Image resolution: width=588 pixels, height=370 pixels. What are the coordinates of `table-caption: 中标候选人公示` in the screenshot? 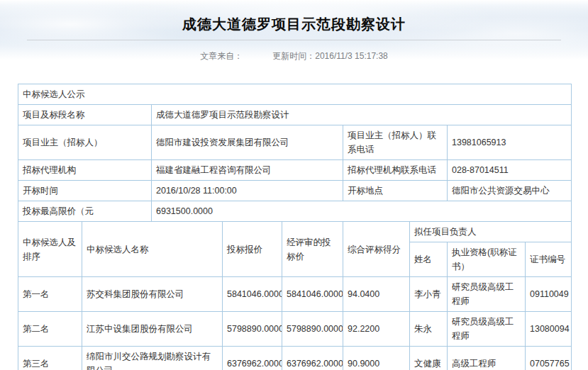 It's located at (295, 95).